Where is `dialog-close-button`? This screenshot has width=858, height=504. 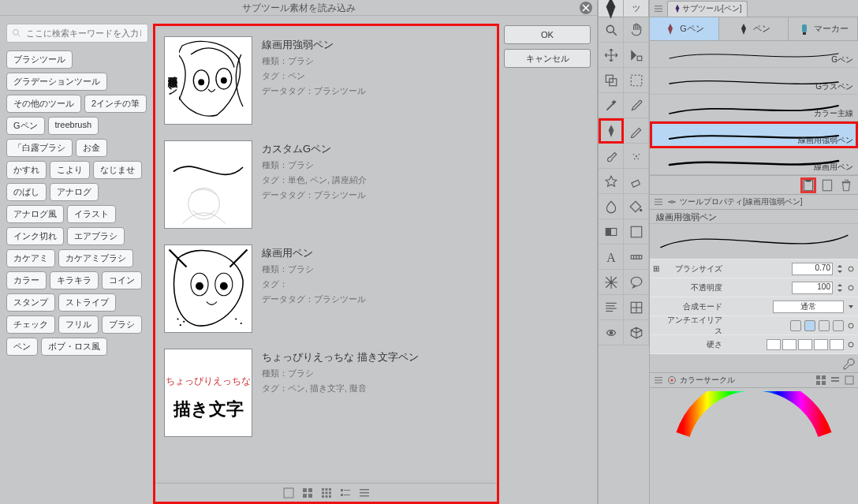 dialog-close-button is located at coordinates (586, 8).